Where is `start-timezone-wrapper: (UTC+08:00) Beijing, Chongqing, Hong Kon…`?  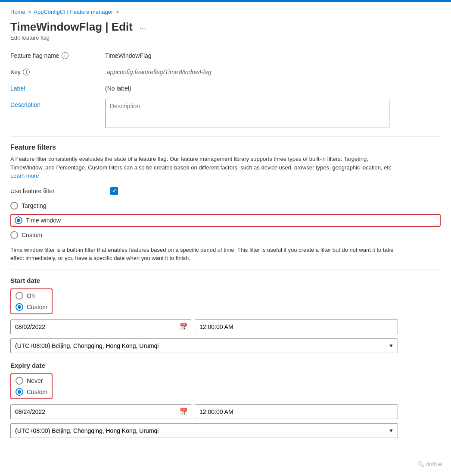 start-timezone-wrapper: (UTC+08:00) Beijing, Chongqing, Hong Kon… is located at coordinates (204, 346).